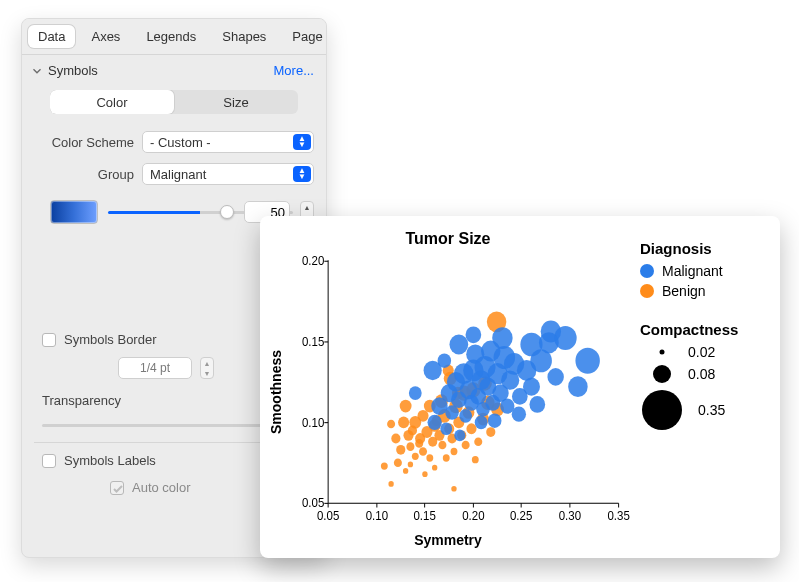 This screenshot has height=582, width=799. I want to click on slider-thumb, so click(227, 212).